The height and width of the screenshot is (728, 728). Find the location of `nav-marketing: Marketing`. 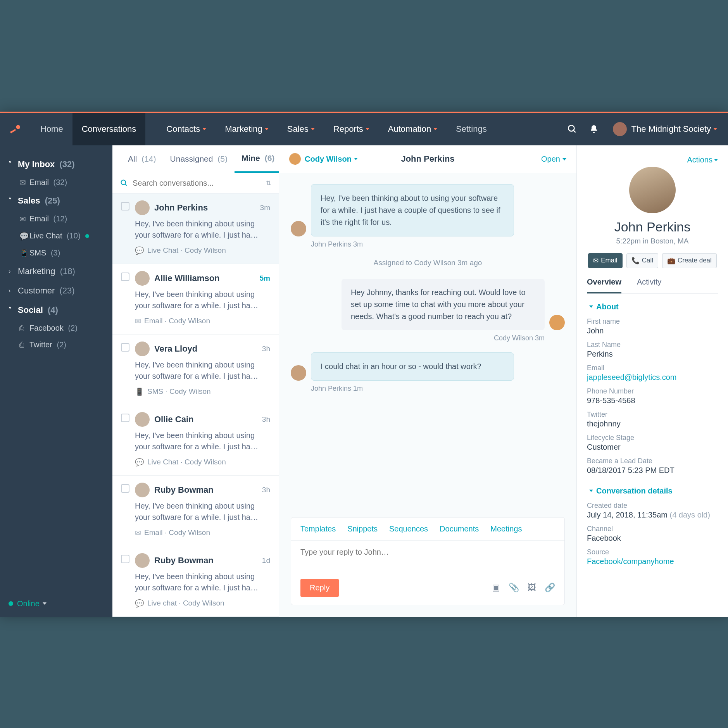

nav-marketing: Marketing is located at coordinates (247, 129).